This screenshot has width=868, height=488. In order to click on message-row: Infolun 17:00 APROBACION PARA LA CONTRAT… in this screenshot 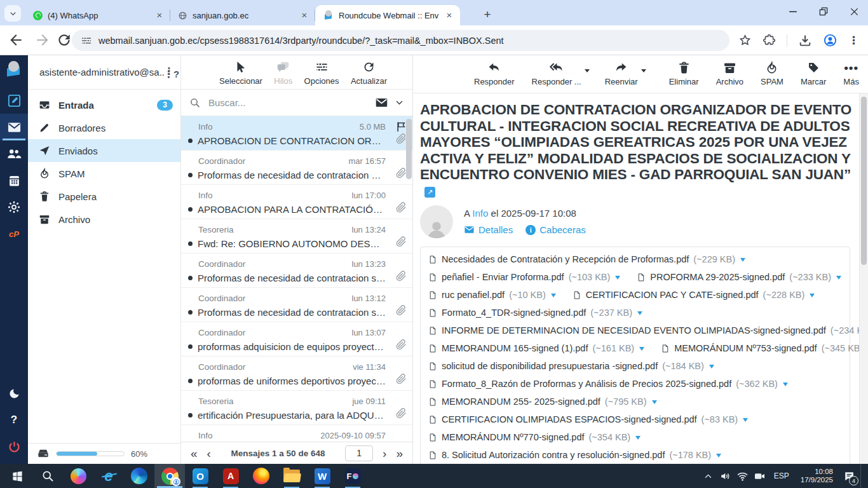, I will do `click(297, 202)`.